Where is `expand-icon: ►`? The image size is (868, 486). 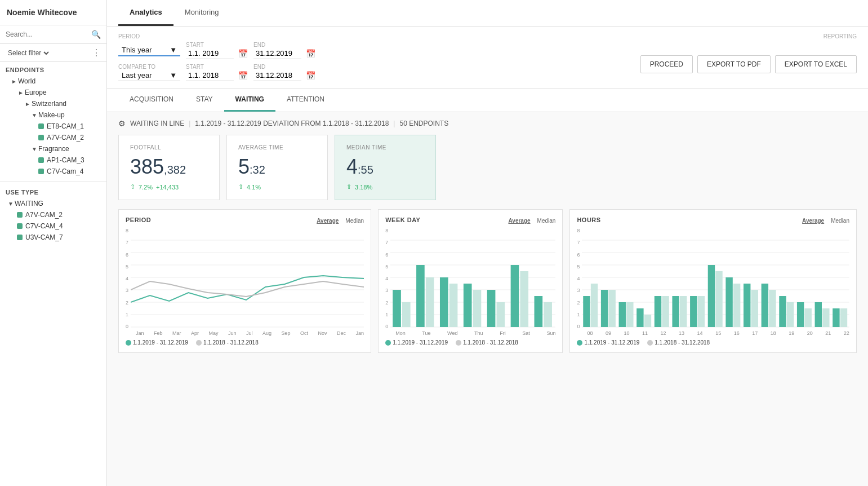 expand-icon: ► is located at coordinates (15, 81).